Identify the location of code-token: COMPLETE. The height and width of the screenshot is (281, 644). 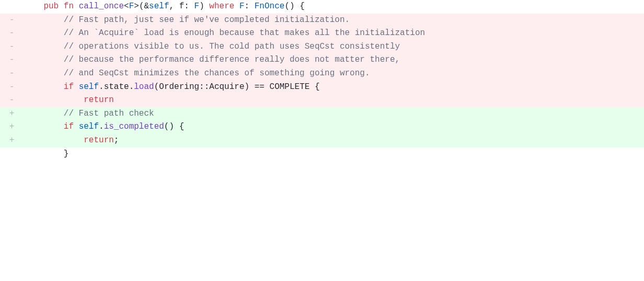
(290, 87).